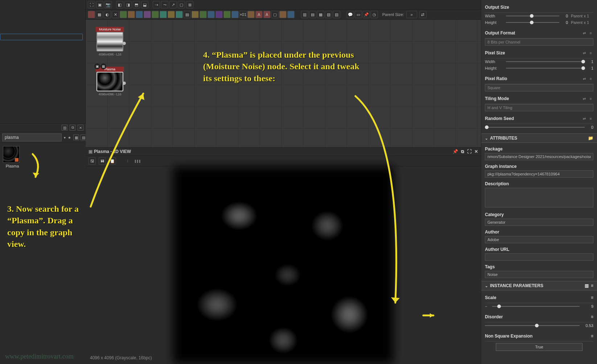 Image resolution: width=597 pixels, height=364 pixels. What do you see at coordinates (136, 5) in the screenshot?
I see `align-top-icon: ⬒` at bounding box center [136, 5].